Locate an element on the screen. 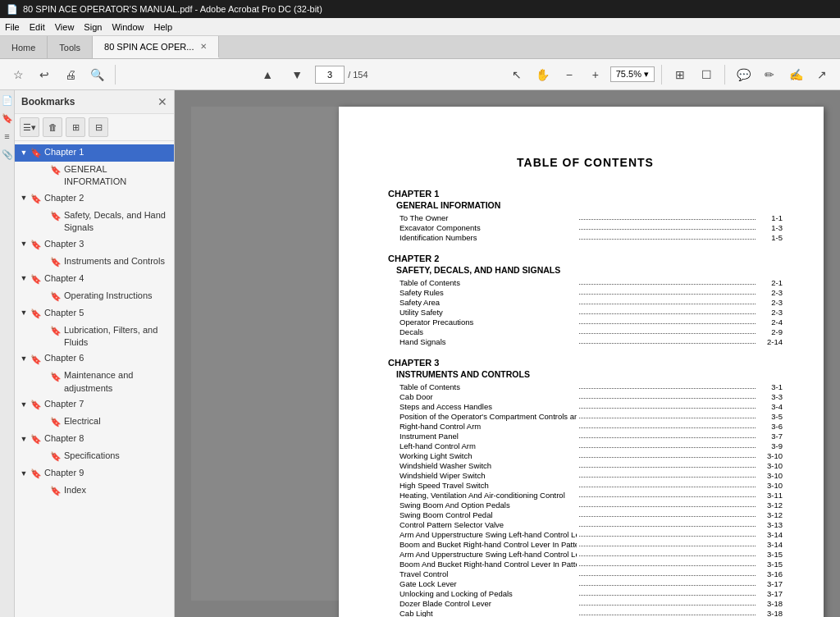 The width and height of the screenshot is (840, 617). bookmark-ch3-sub1: 🔖 Instruments and Controls is located at coordinates (106, 263).